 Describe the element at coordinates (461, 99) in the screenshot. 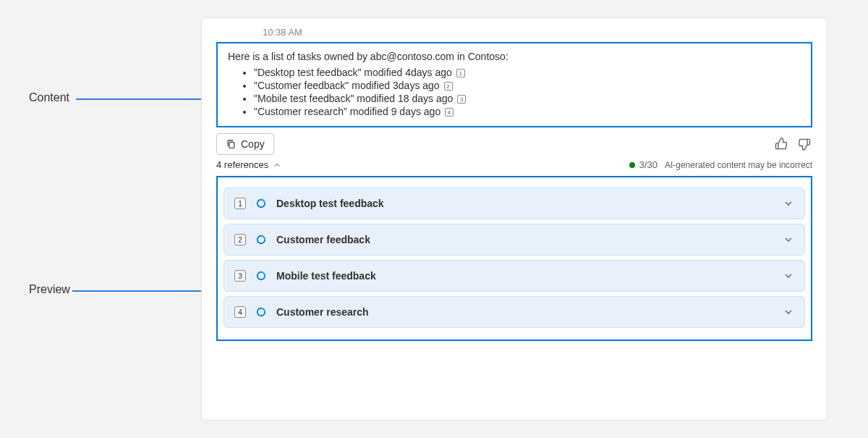

I see `citation-badge: 3` at that location.